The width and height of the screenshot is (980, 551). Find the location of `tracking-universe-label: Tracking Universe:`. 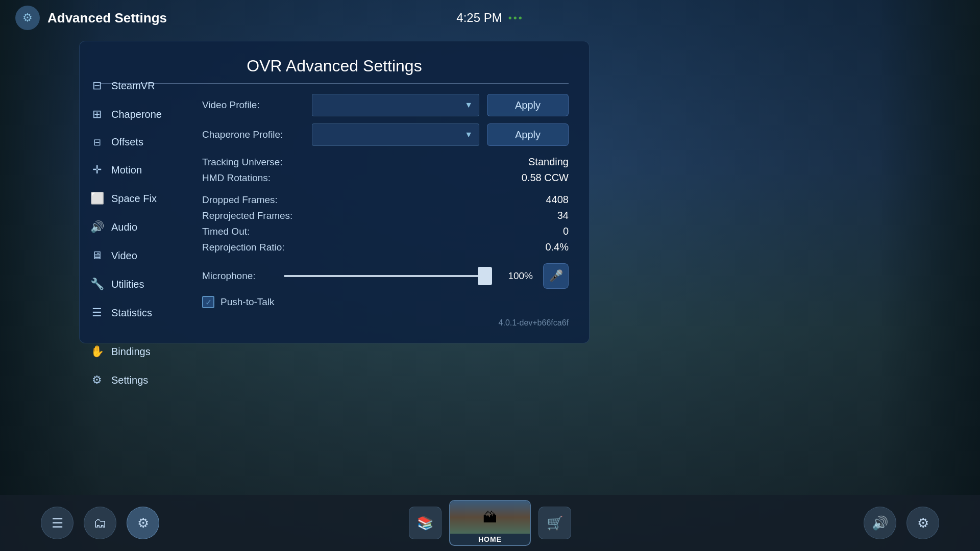

tracking-universe-label: Tracking Universe: is located at coordinates (242, 162).